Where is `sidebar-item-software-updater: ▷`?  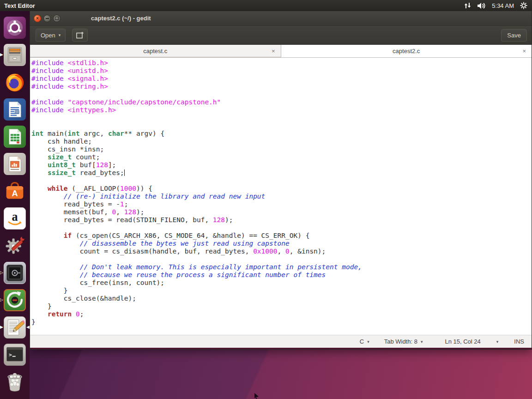
sidebar-item-software-updater: ▷ is located at coordinates (15, 300).